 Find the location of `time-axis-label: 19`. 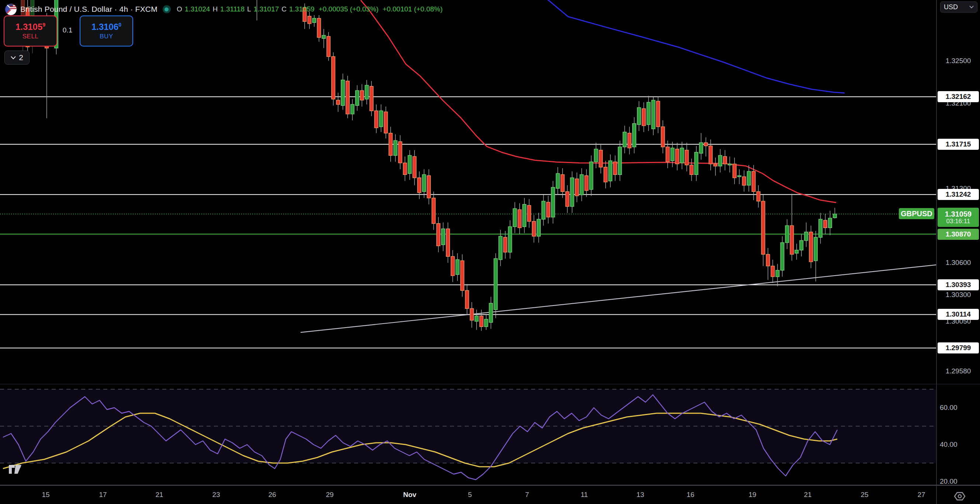

time-axis-label: 19 is located at coordinates (752, 495).